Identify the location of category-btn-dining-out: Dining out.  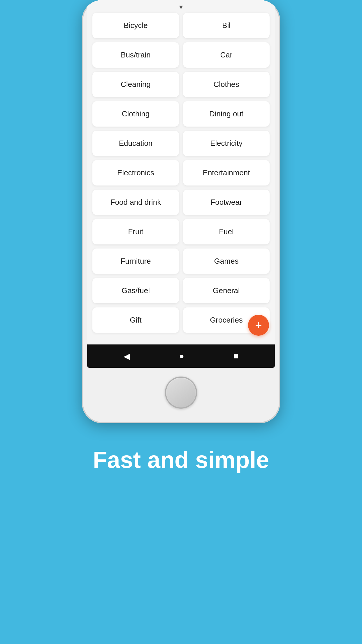
(226, 114).